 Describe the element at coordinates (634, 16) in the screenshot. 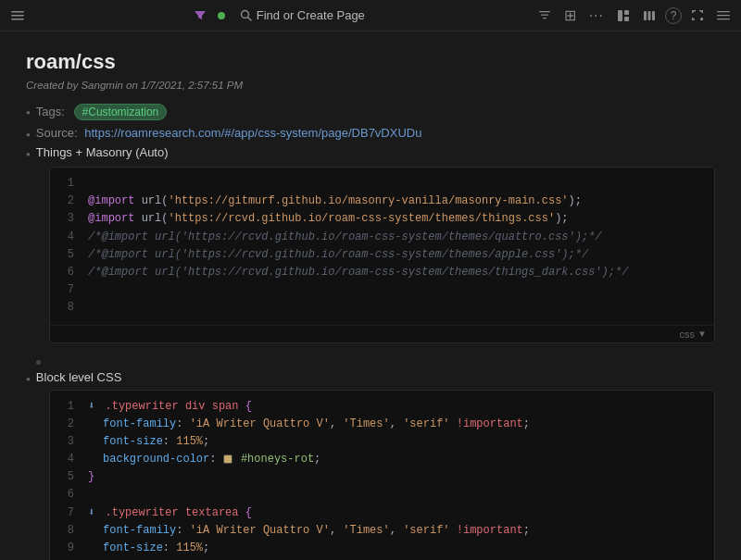

I see `topbar-right: ⊞ ··· ?` at that location.